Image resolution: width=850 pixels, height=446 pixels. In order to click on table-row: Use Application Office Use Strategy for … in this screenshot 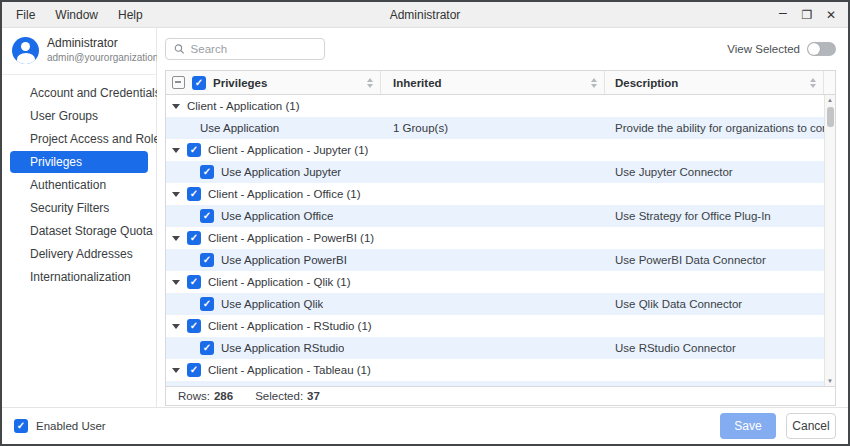, I will do `click(500, 216)`.